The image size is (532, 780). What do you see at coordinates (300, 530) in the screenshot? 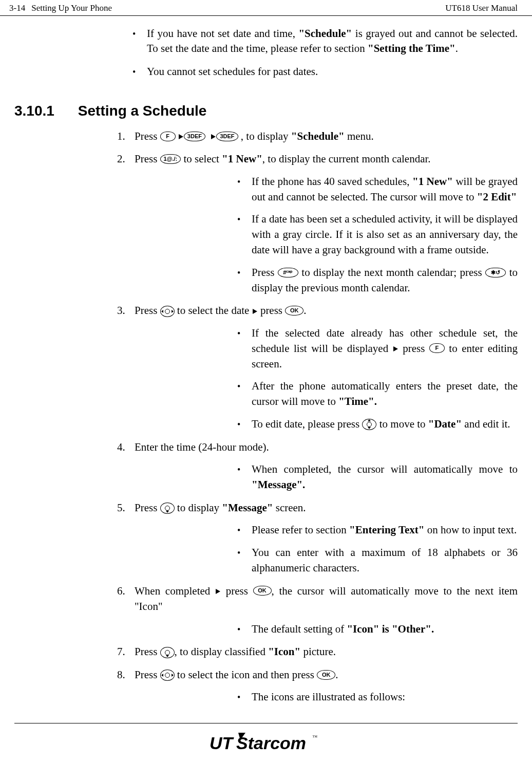
I see `text: Please refer to section` at bounding box center [300, 530].